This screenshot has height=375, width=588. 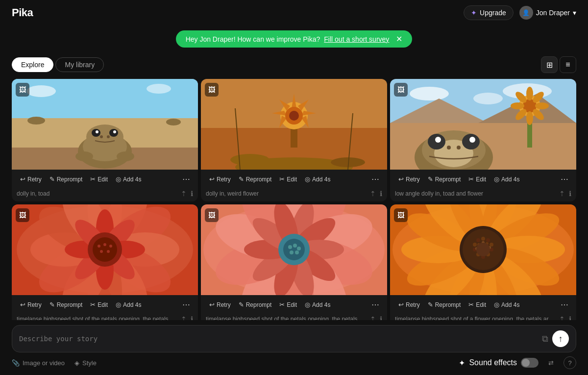 What do you see at coordinates (570, 194) in the screenshot?
I see `card-3-info-button: ℹ` at bounding box center [570, 194].